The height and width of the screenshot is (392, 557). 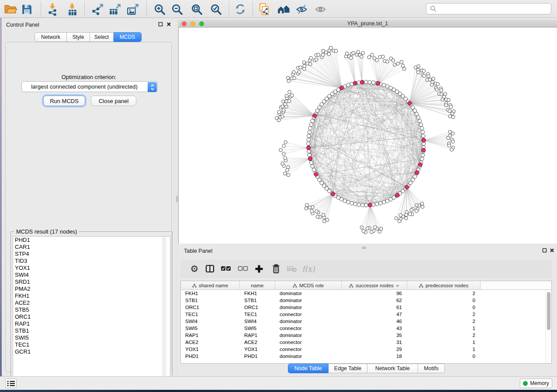 What do you see at coordinates (308, 314) in the screenshot?
I see `table-cell: connector` at bounding box center [308, 314].